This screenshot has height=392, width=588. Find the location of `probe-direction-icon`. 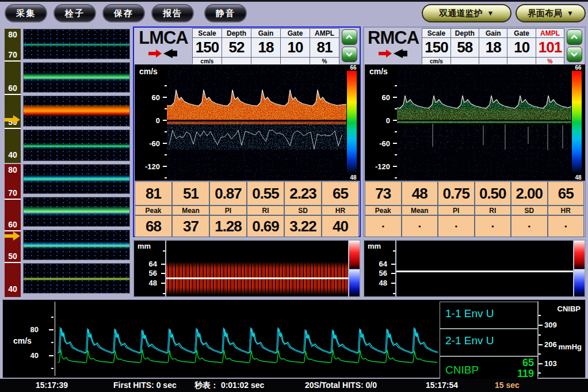

probe-direction-icon is located at coordinates (394, 54).